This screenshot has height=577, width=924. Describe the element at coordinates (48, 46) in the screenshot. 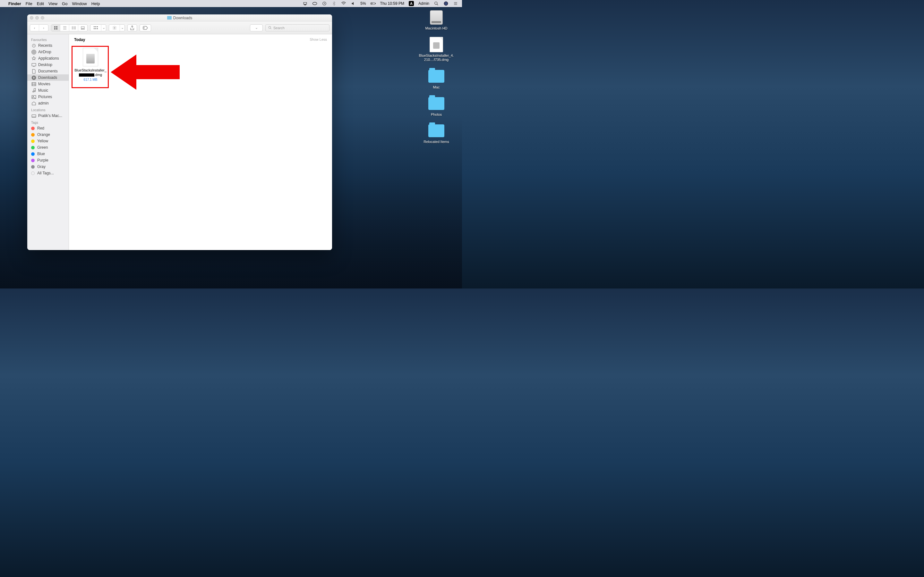

I see `sidebar-item-recents: Recents` at that location.